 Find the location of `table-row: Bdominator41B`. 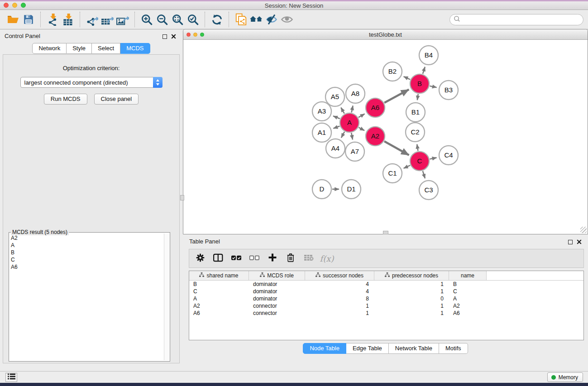

table-row: Bdominator41B is located at coordinates (387, 284).